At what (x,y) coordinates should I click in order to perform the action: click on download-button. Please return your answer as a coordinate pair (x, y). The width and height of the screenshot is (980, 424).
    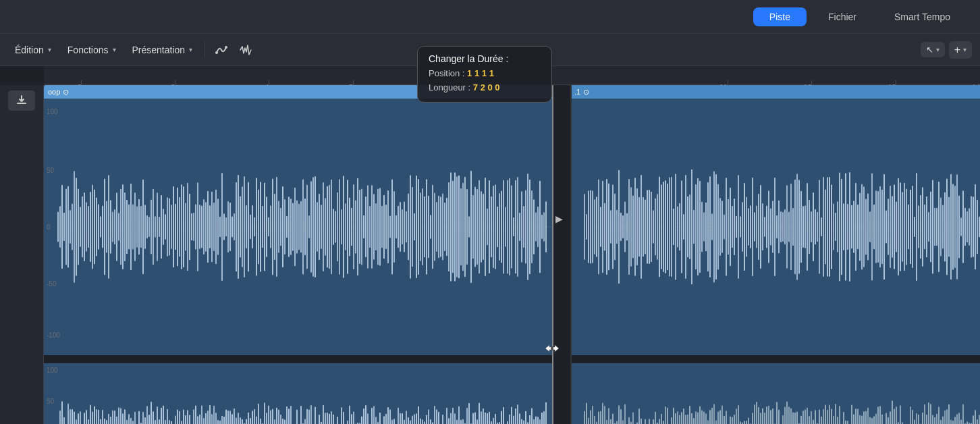
    Looking at the image, I should click on (22, 101).